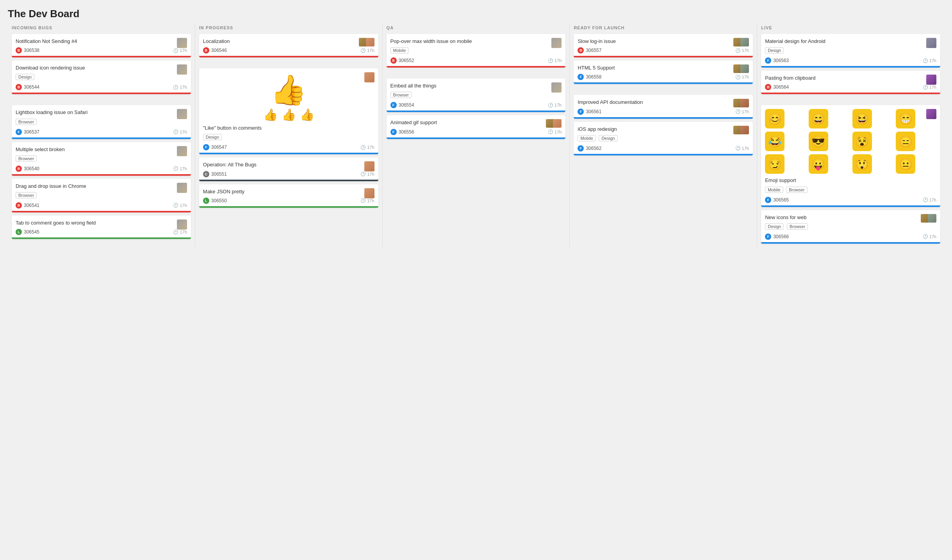 This screenshot has height=560, width=952. Describe the element at coordinates (663, 107) in the screenshot. I see `card-api-docs: Improved API documentation F 306561 🕐 17…` at that location.